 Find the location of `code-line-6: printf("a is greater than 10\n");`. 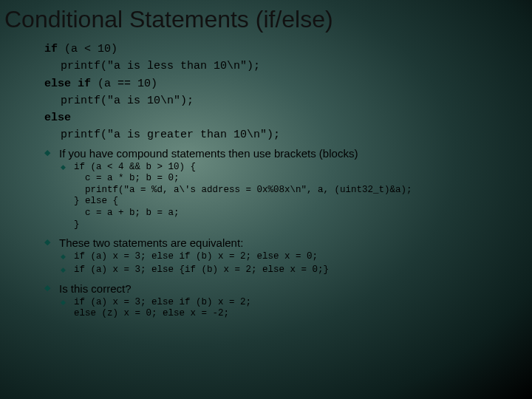

code-line-6: printf("a is greater than 10\n"); is located at coordinates (288, 134).